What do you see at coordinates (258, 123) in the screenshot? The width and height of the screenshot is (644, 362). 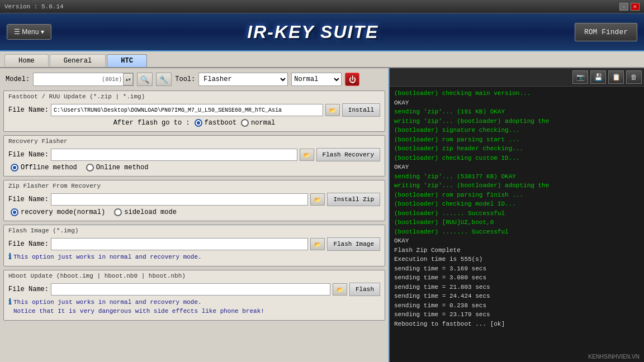 I see `radio-normal: normal` at bounding box center [258, 123].